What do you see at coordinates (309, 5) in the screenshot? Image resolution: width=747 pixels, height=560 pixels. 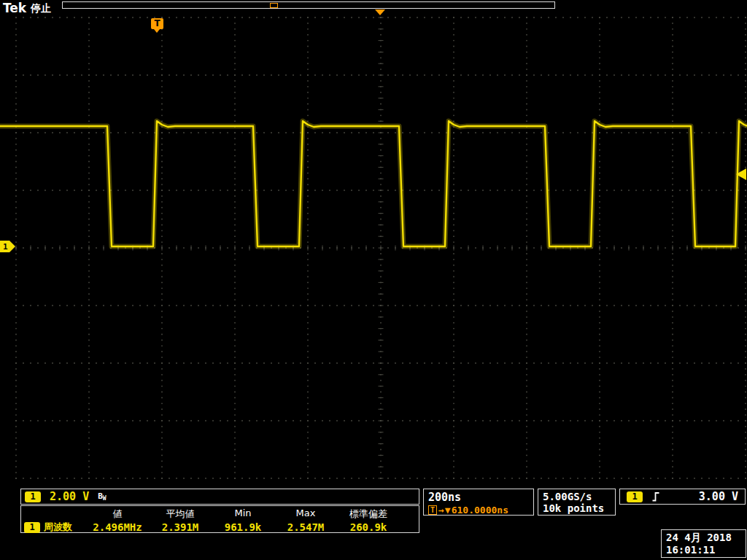 I see `record-view-bar` at bounding box center [309, 5].